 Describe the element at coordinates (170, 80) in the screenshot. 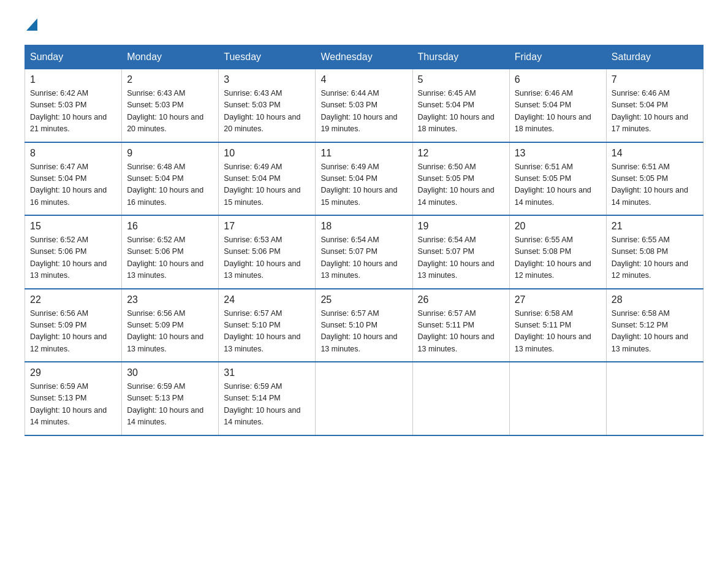

I see `day-number: 2` at that location.